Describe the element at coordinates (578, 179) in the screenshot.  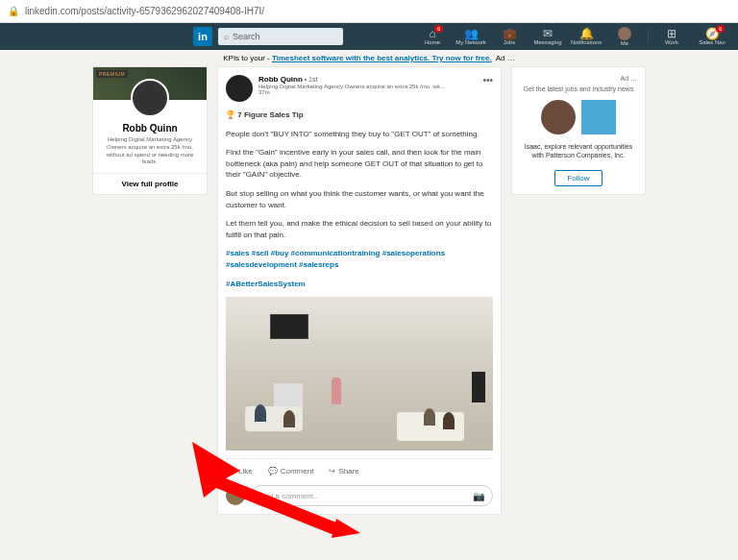
I see `follow-button: Follow` at that location.